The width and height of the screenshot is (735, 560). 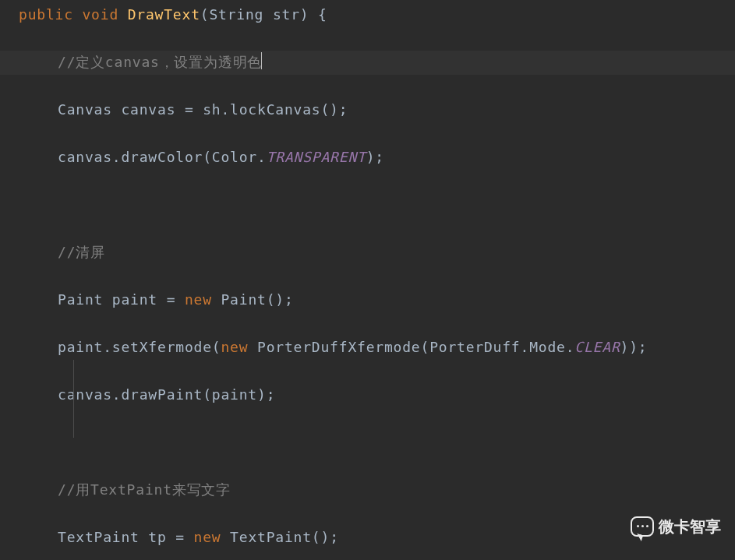 I want to click on method-name: DrawText, so click(x=164, y=14).